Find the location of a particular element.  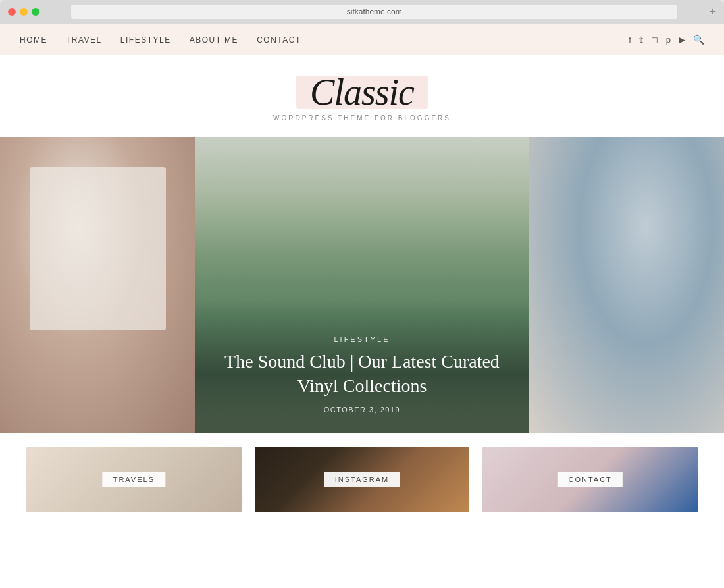

woman-water-image is located at coordinates (627, 285).